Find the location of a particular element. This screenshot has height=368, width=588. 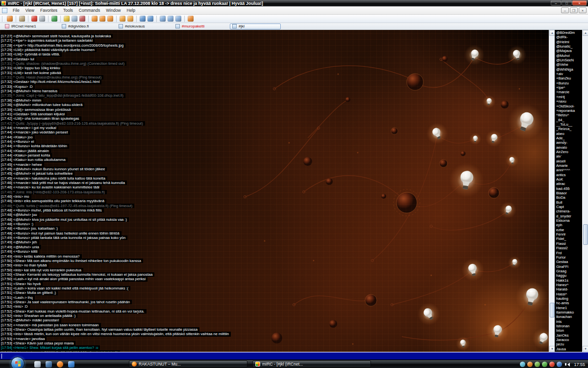

nicklist-item: JanOks is located at coordinates (569, 336).